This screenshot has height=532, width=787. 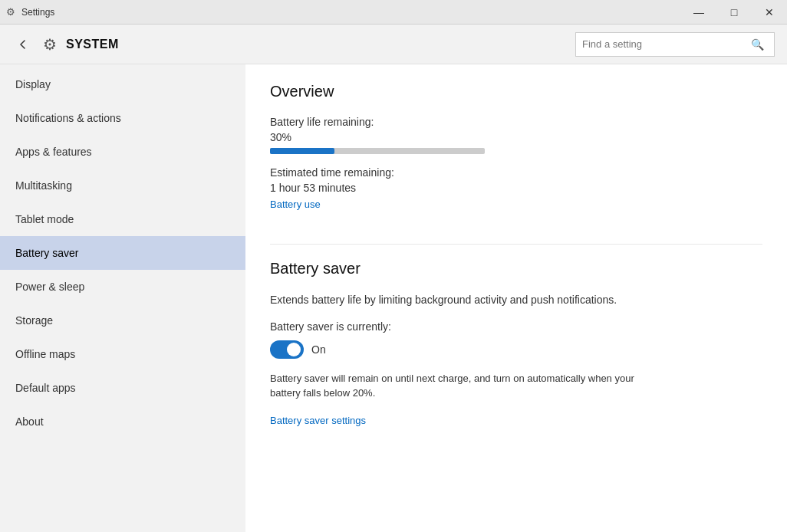 What do you see at coordinates (44, 186) in the screenshot?
I see `sidebar-label-multitasking: Multitasking` at bounding box center [44, 186].